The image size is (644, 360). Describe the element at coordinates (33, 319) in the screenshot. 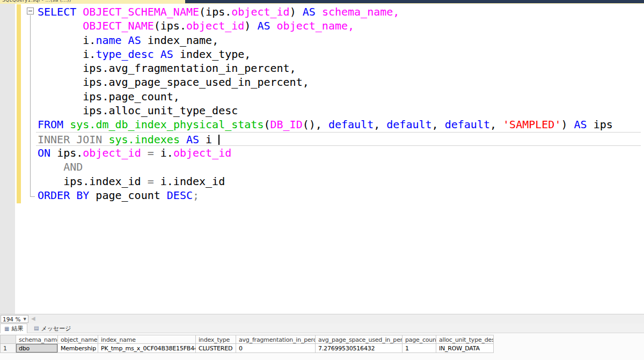

I see `scroll-left-arrow-icon: ◀` at that location.